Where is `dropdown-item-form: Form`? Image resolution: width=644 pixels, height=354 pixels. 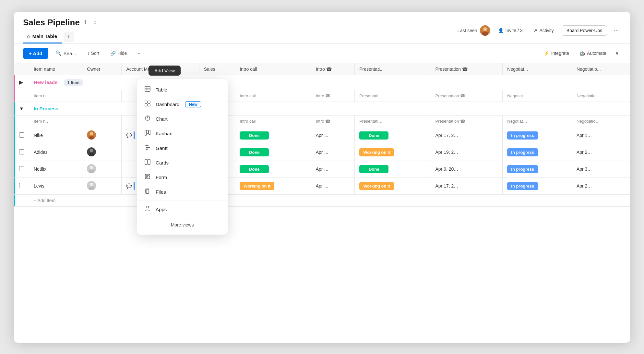 dropdown-item-form: Form is located at coordinates (182, 177).